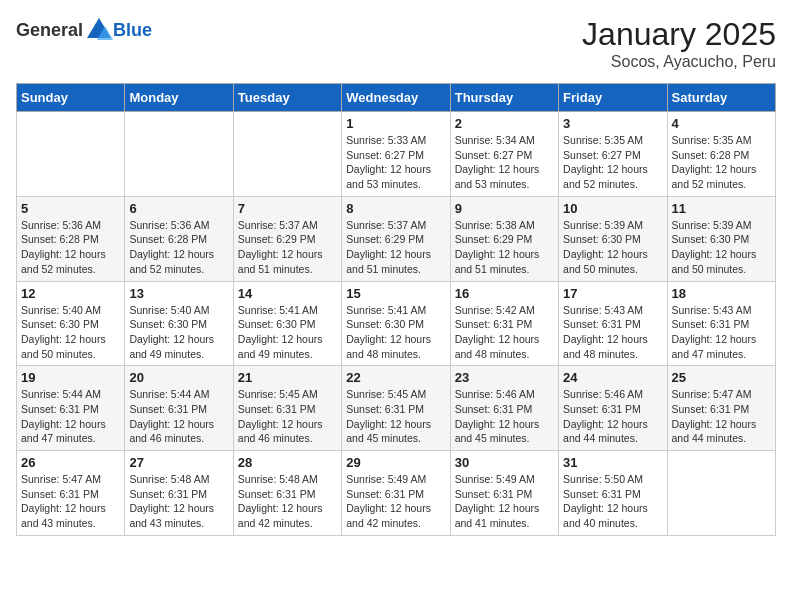  Describe the element at coordinates (179, 238) in the screenshot. I see `calendar-cell: 6Sunrise: 5:36 AM Sunset: 6:28 PM Daylig…` at that location.